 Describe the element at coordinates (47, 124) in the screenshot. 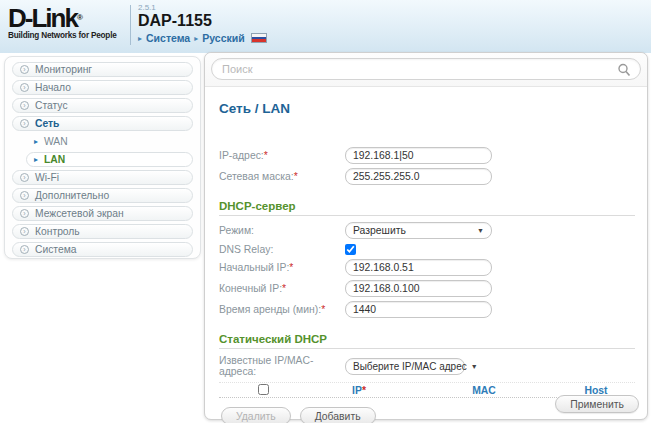

I see `sidebar-item-label: Сеть` at that location.